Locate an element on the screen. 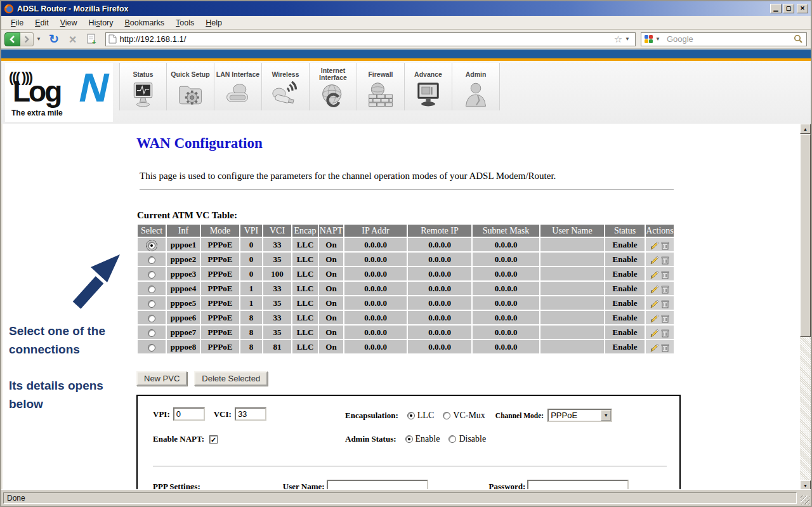 The height and width of the screenshot is (507, 812). menu-edit: Edit is located at coordinates (42, 23).